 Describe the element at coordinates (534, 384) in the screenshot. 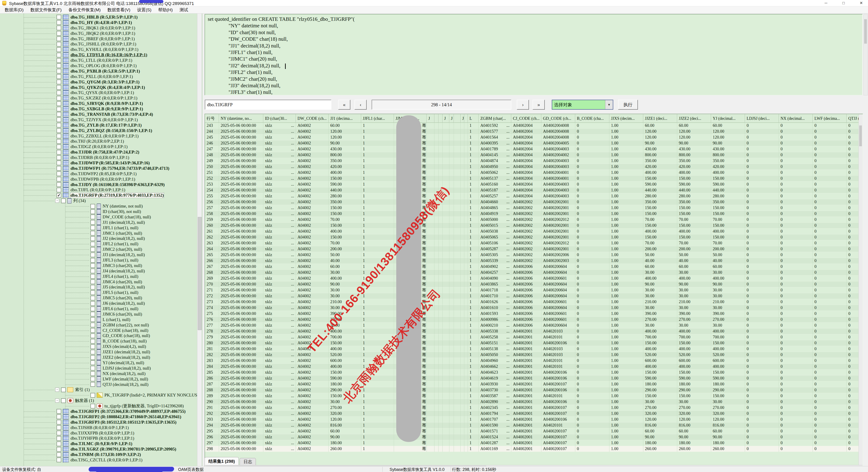

I see `table-row: 2872025-05-06 00:00:00xklz...A04002180.0…` at that location.